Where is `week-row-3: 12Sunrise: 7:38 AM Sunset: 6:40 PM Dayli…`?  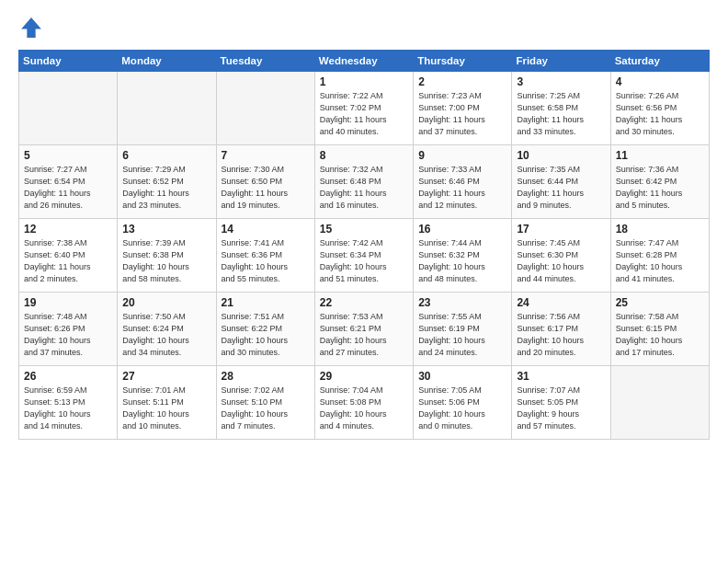 week-row-3: 12Sunrise: 7:38 AM Sunset: 6:40 PM Dayli… is located at coordinates (364, 256).